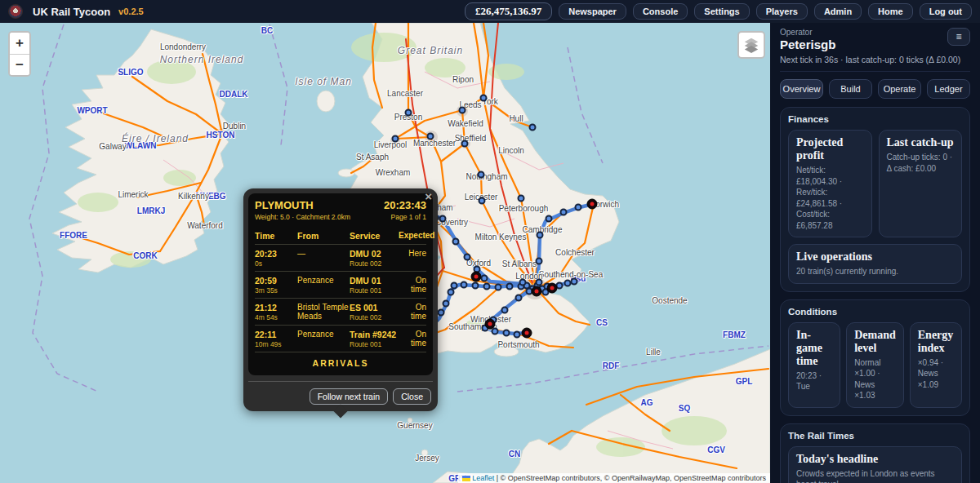 The height and width of the screenshot is (483, 980). What do you see at coordinates (265, 335) in the screenshot?
I see `dep-time: 22:11` at bounding box center [265, 335].